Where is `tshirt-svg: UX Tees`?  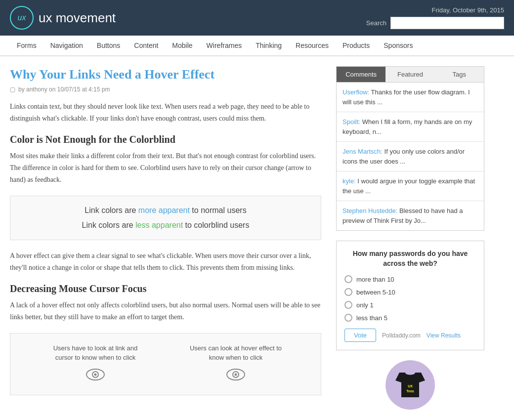 tshirt-svg: UX Tees is located at coordinates (410, 385).